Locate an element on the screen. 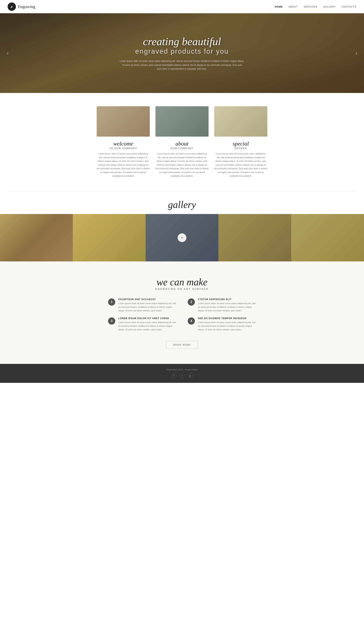  hero-section: ‹ creating beautiful engraved products f… is located at coordinates (182, 53).